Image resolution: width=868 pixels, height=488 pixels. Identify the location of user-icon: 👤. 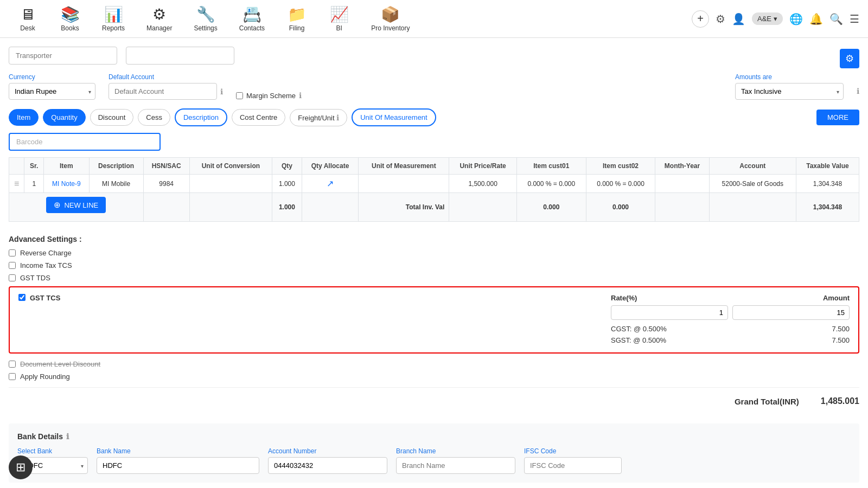
(739, 19).